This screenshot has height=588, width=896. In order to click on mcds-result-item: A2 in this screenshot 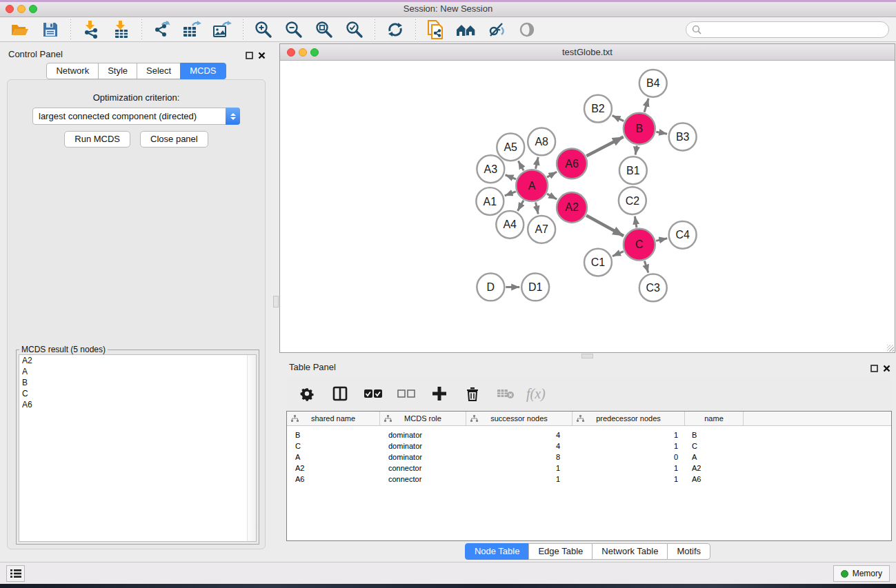, I will do `click(138, 361)`.